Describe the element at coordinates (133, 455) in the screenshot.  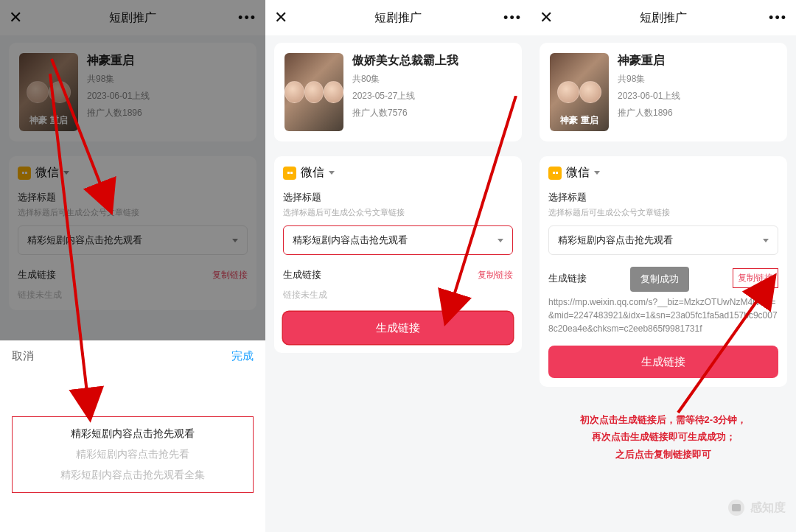
I see `picker-options: 精彩短剧内容点击抢先观看 精彩短剧内容点击抢先看 精彩短剧内容点击抢先观看全集` at that location.